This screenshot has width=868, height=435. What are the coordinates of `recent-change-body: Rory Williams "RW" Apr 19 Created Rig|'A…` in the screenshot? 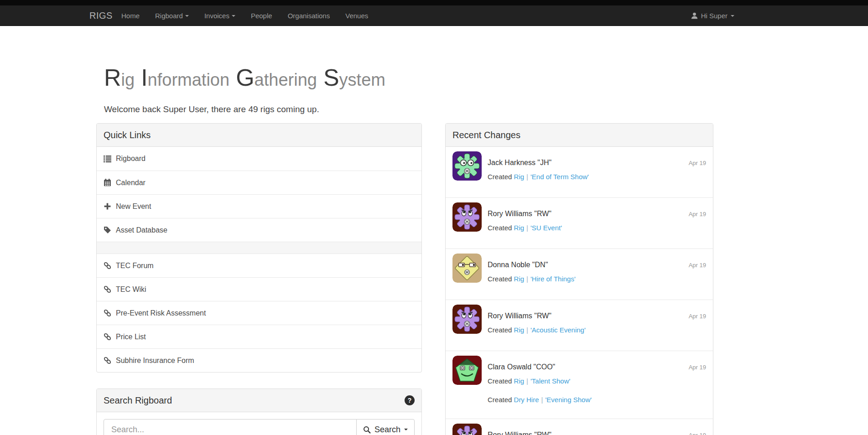 It's located at (597, 317).